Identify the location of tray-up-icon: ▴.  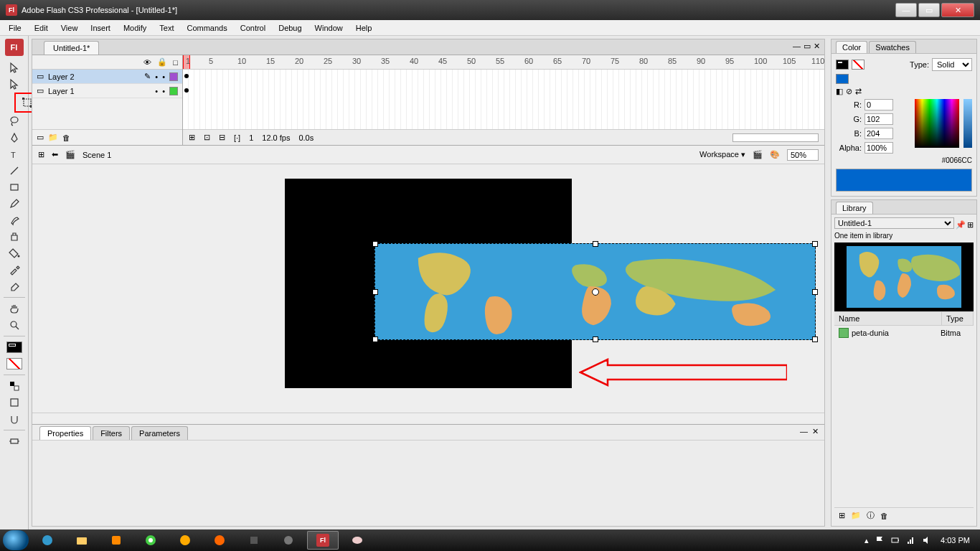
(867, 541).